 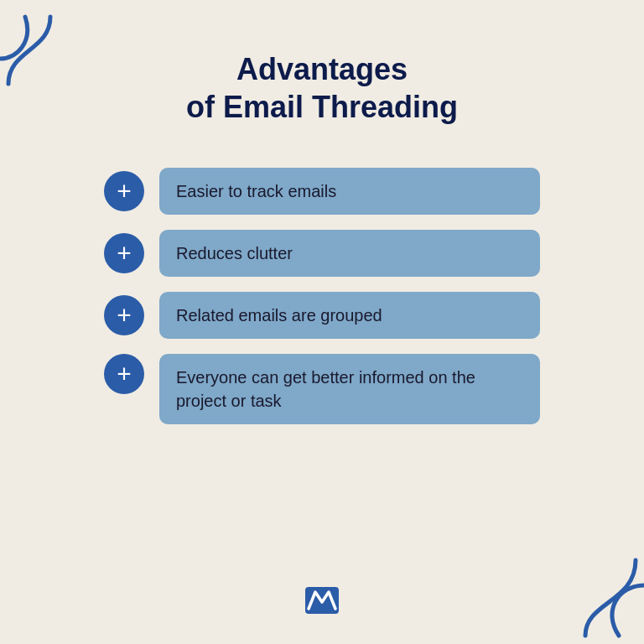 What do you see at coordinates (322, 253) in the screenshot?
I see `advantage-item-2: Reduces clutter` at bounding box center [322, 253].